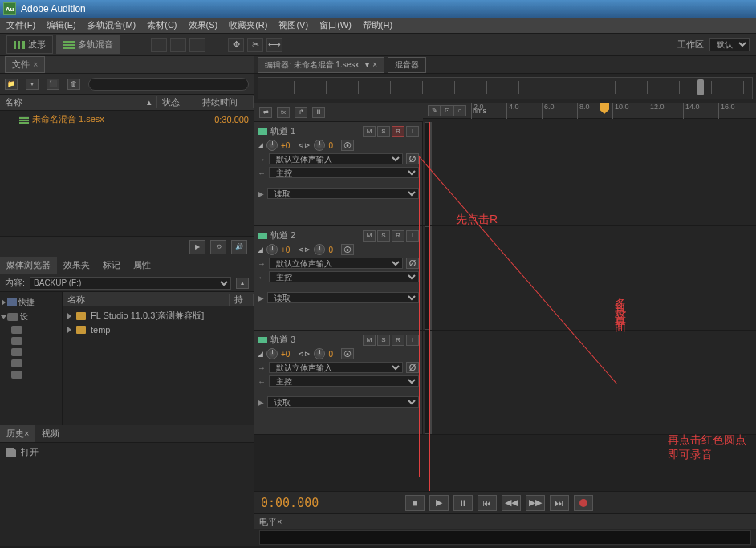 This screenshot has width=756, height=548. What do you see at coordinates (282, 340) in the screenshot?
I see `track-name: 轨道 3` at bounding box center [282, 340].